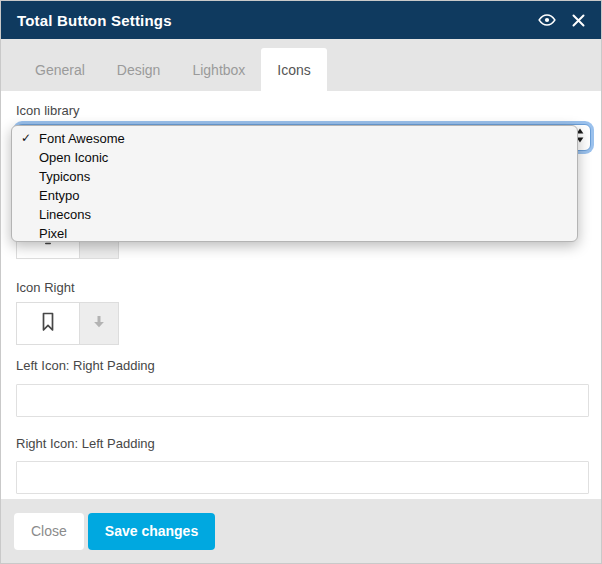  What do you see at coordinates (302, 478) in the screenshot?
I see `right-icon-left-padding-input` at bounding box center [302, 478].